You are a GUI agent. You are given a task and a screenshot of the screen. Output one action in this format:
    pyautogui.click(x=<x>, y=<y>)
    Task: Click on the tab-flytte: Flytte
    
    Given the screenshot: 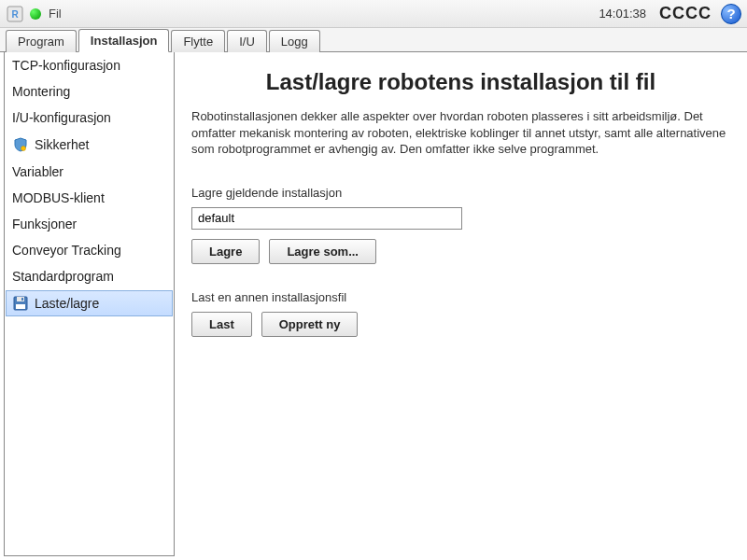 What is the action you would take?
    pyautogui.click(x=198, y=41)
    